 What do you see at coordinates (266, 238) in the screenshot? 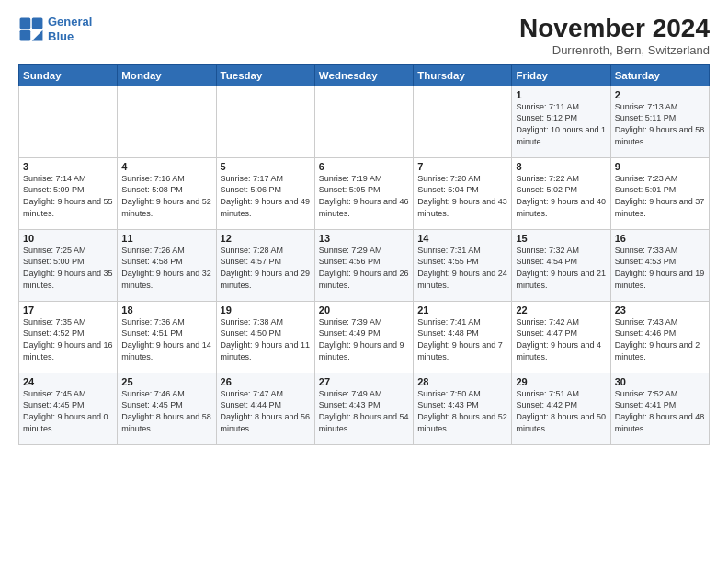
I see `day-number: 12` at bounding box center [266, 238].